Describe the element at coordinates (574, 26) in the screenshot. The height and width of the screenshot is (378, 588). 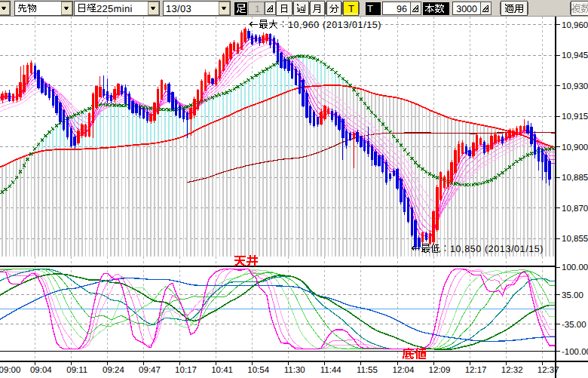
I see `svg-text: 10,960` at that location.